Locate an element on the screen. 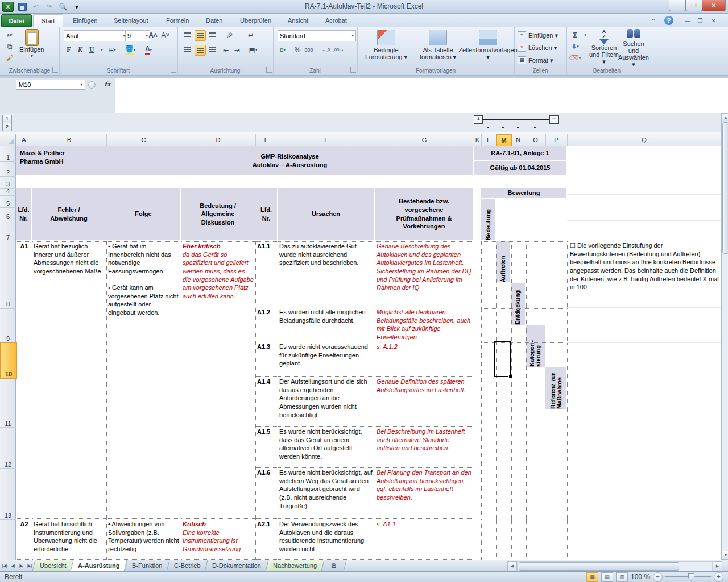 Image resolution: width=728 pixels, height=582 pixels. col-header-E: E is located at coordinates (267, 140).